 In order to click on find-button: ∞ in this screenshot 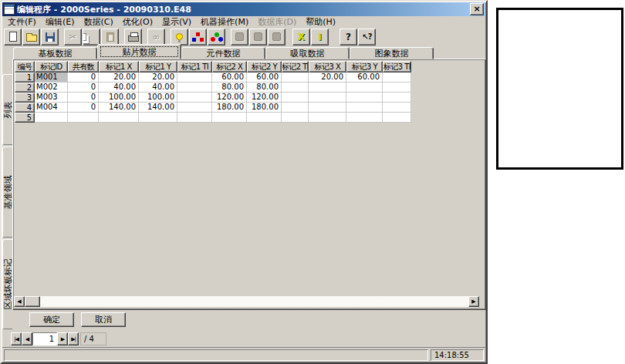, I will do `click(156, 37)`.